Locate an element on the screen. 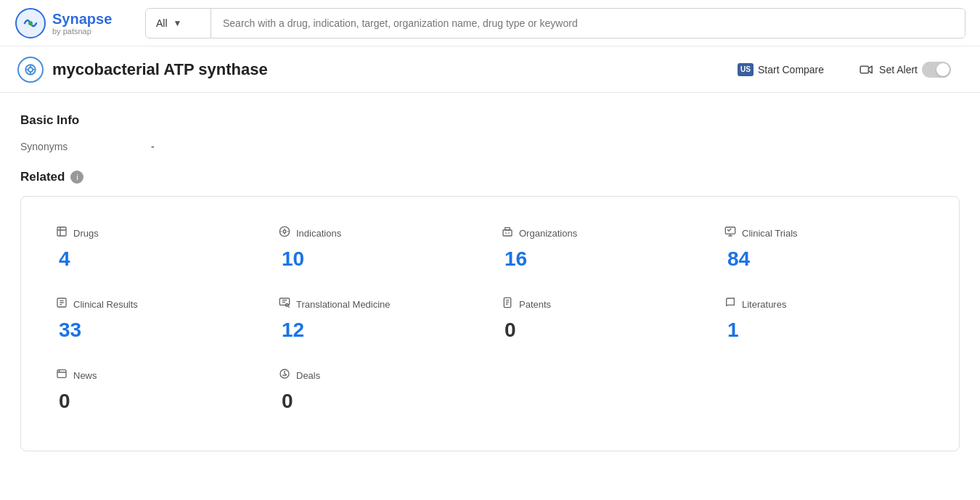 This screenshot has width=980, height=500. related-title: Related is located at coordinates (42, 177).